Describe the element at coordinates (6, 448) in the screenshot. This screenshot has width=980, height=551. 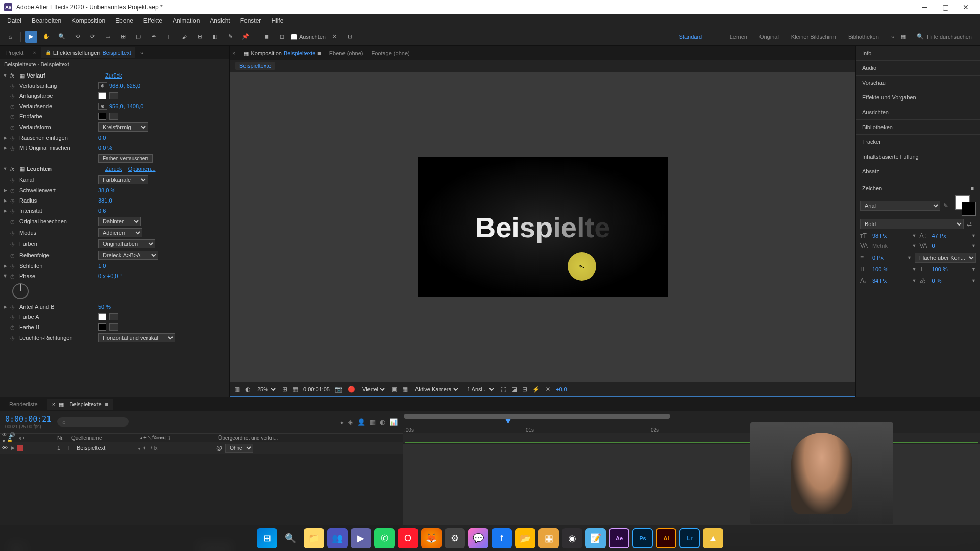
I see `visibility-toggle: 👁` at that location.